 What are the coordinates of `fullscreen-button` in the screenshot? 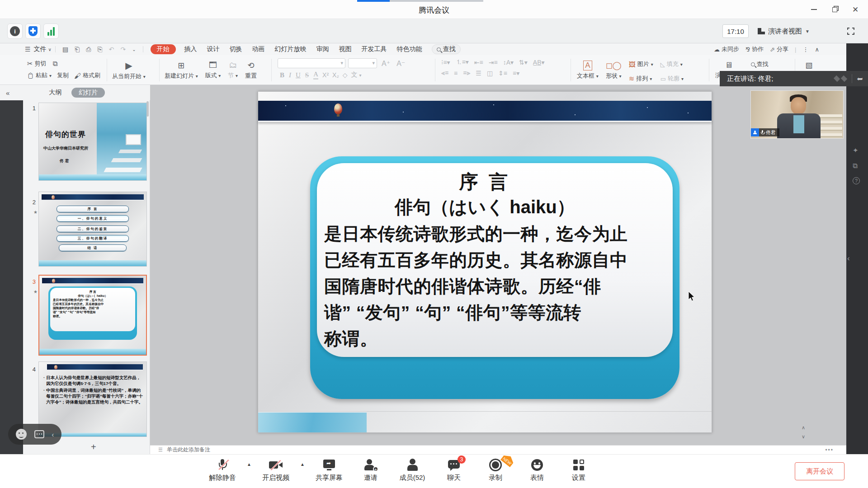 It's located at (851, 31).